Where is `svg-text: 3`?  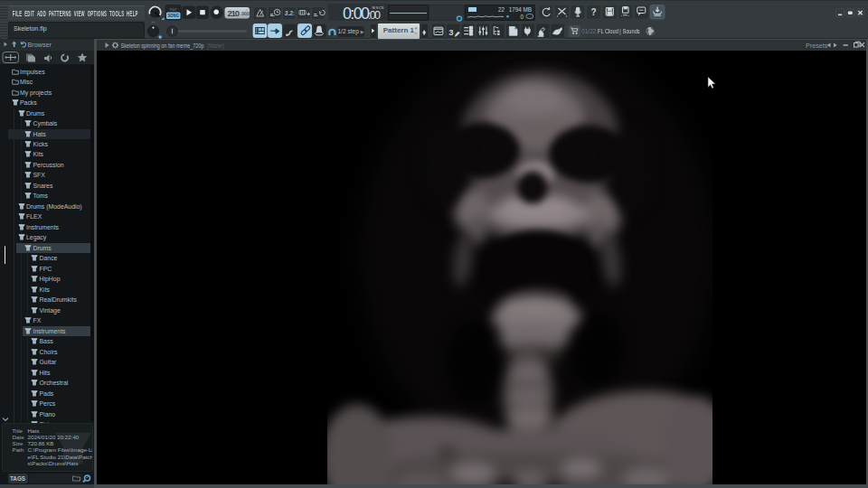 svg-text: 3 is located at coordinates (450, 33).